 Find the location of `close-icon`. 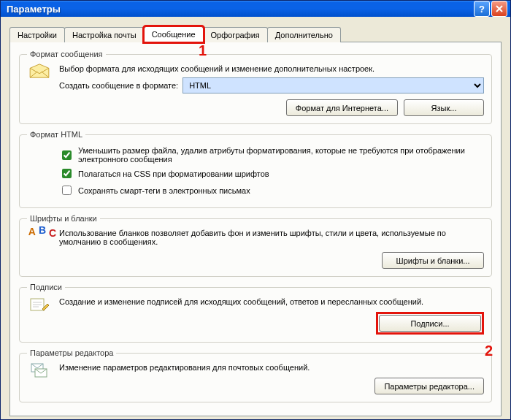

close-icon is located at coordinates (499, 9).